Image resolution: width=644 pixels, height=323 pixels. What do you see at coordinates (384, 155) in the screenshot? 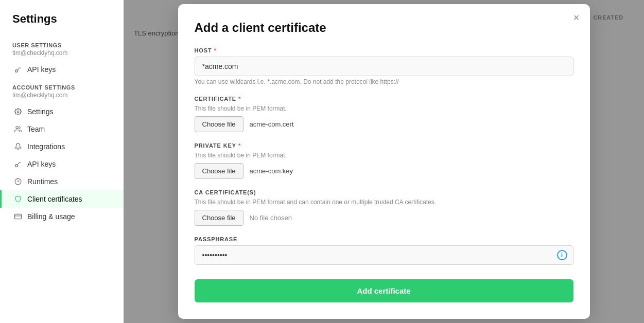
I see `private-key-hint: This file should be in PEM format.` at bounding box center [384, 155].